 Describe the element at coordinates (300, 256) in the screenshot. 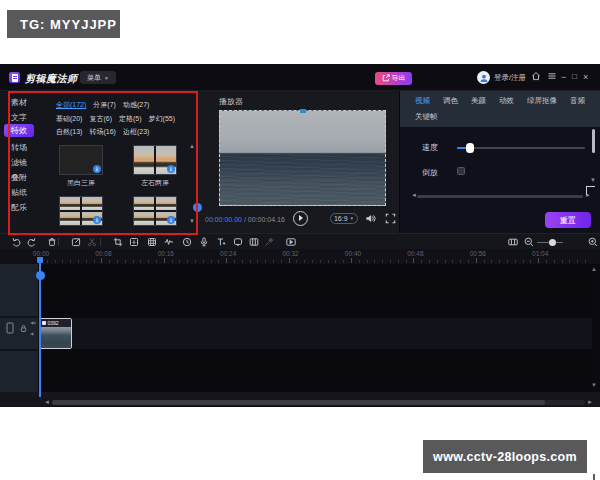

I see `timeline-ruler: 00:0000:0800:1600:2400:3200:4000:4800:56…` at that location.